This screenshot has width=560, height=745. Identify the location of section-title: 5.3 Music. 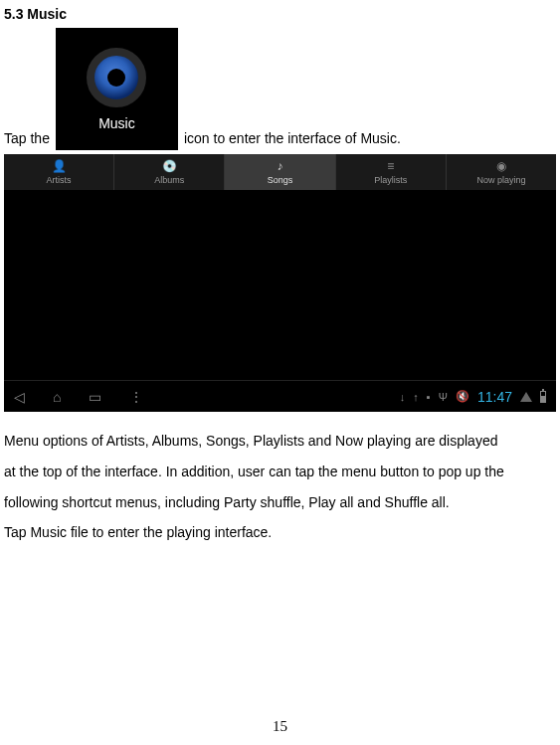
(280, 14).